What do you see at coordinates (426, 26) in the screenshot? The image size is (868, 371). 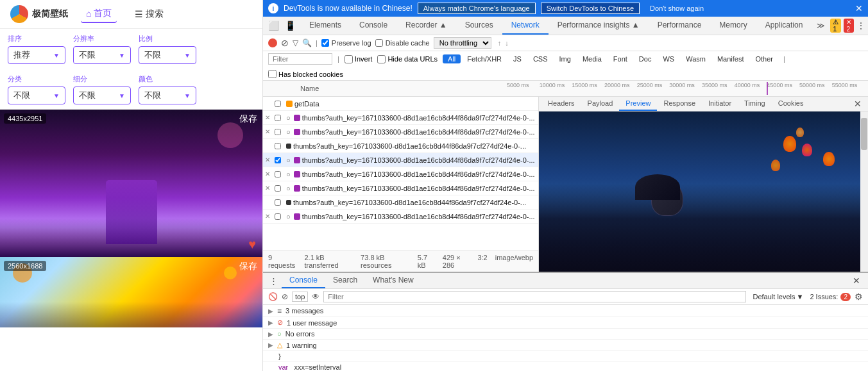 I see `tab-recorder: Recorder ▲` at bounding box center [426, 26].